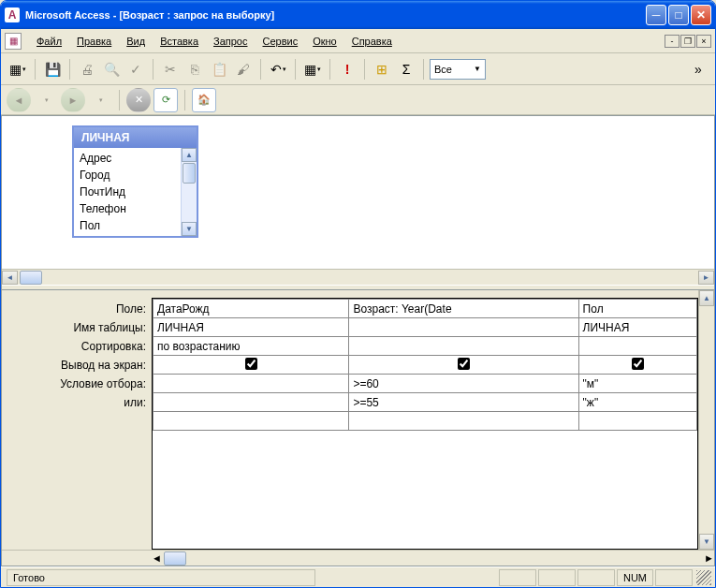 This screenshot has width=716, height=588. What do you see at coordinates (278, 69) in the screenshot?
I see `undo-button: ↶▾` at bounding box center [278, 69].